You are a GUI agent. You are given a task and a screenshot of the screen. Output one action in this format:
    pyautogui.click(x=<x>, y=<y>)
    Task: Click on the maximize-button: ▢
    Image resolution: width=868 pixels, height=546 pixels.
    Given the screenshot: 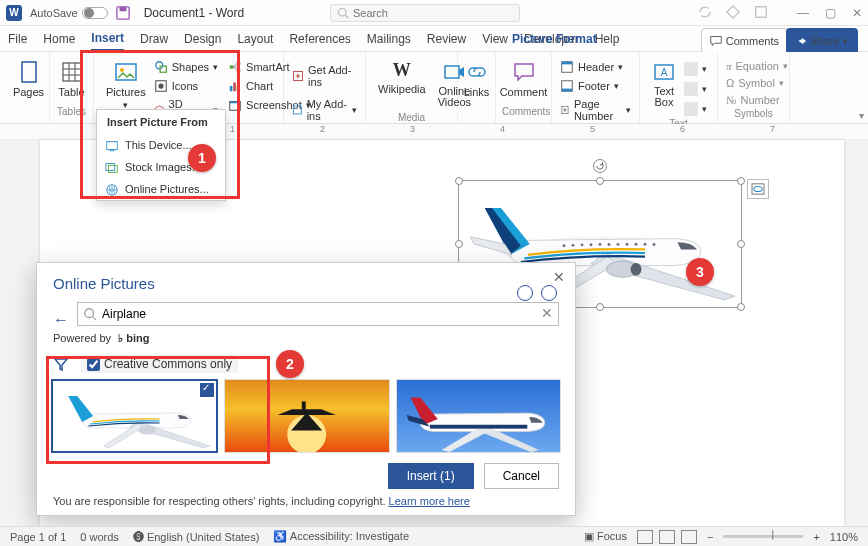 What is the action you would take?
    pyautogui.click(x=830, y=13)
    